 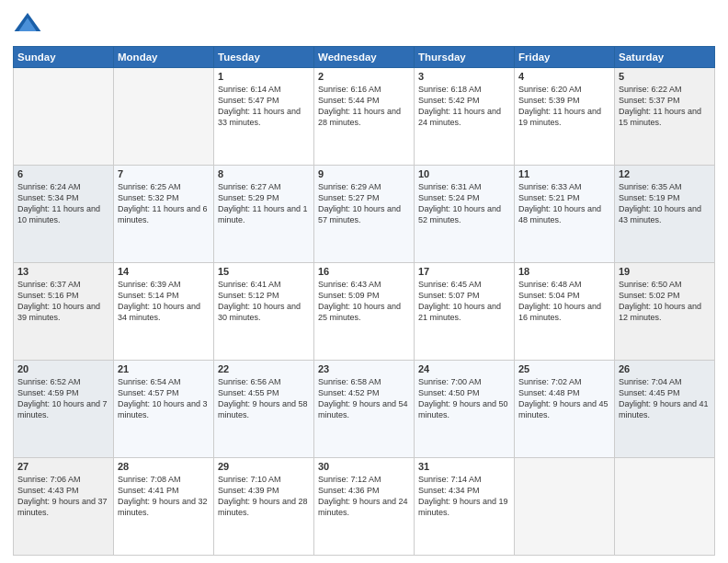 I want to click on day-info: Sunrise: 6:14 AM Sunset: 5:47 PM Dayligh…, so click(x=264, y=107).